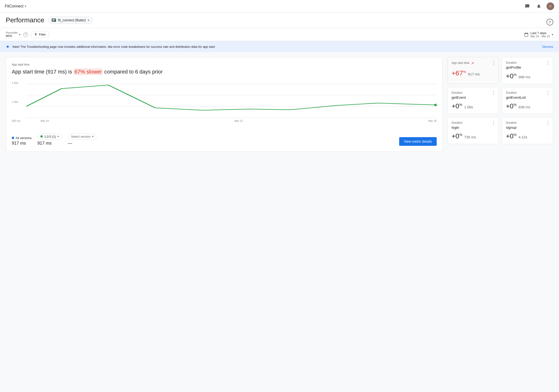  What do you see at coordinates (239, 121) in the screenshot?
I see `chart-x-labels: Mar 19 Mar 22 Mar 25` at bounding box center [239, 121].